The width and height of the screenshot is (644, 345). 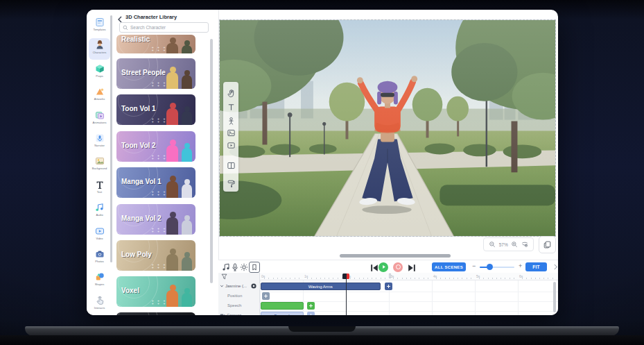 I want to click on sidebar-item-photos: Photos, so click(x=100, y=258).